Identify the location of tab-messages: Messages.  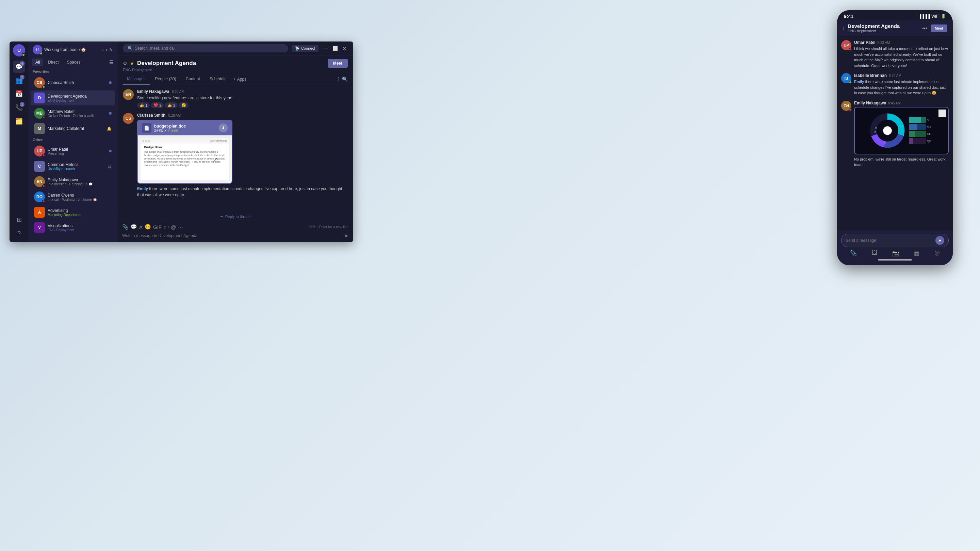
(136, 79).